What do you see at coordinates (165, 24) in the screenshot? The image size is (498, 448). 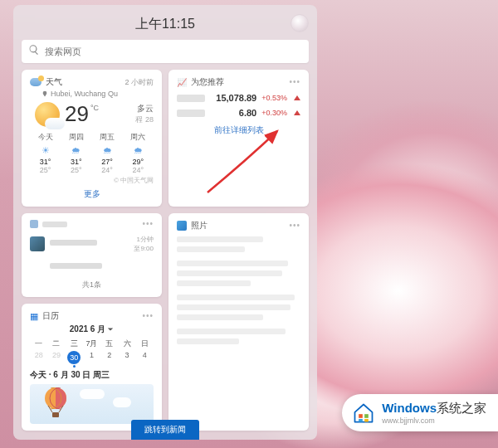 I see `panel-header: 上午11:15` at bounding box center [165, 24].